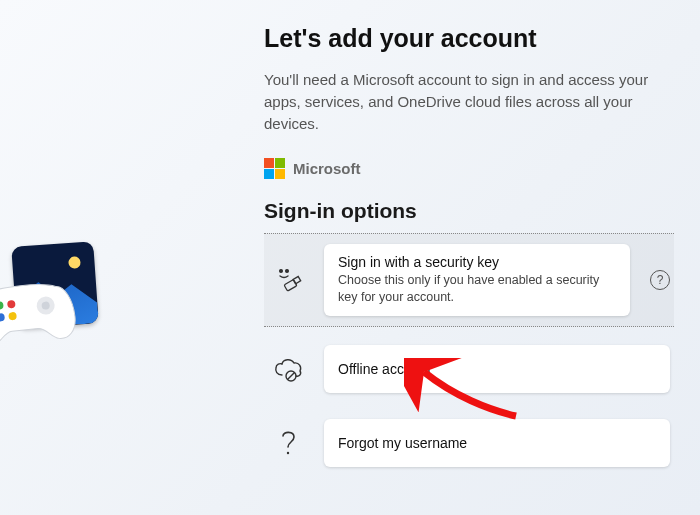 This screenshot has height=515, width=700. I want to click on security-key-desc: Choose this only if you have enabled a s…, so click(477, 289).